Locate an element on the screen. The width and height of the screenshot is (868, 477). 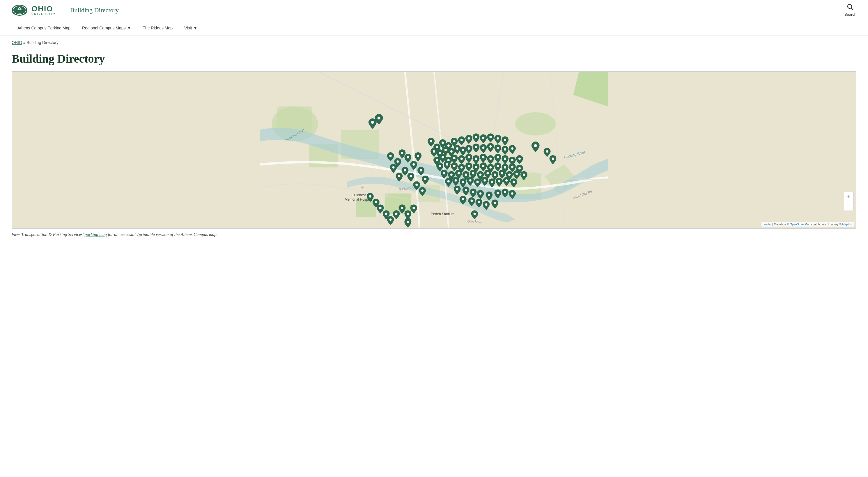
parking-map-link: parking map is located at coordinates (96, 234).